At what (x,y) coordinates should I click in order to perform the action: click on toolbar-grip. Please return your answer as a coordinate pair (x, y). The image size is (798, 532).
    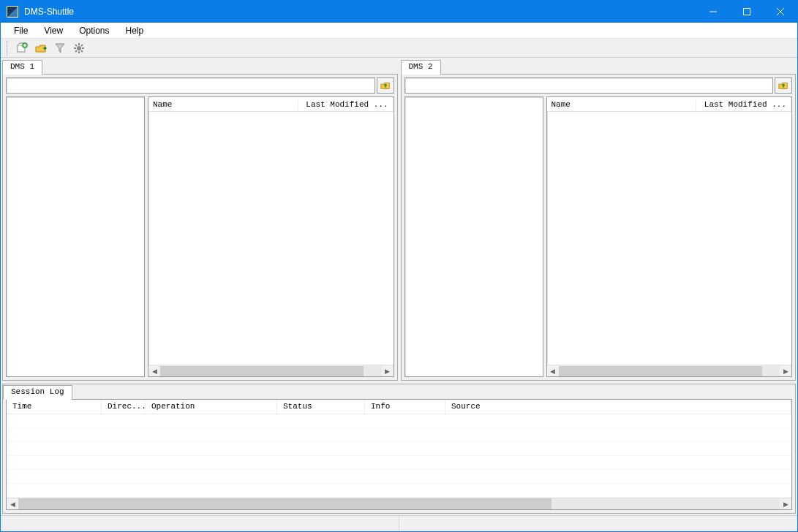
    Looking at the image, I should click on (8, 48).